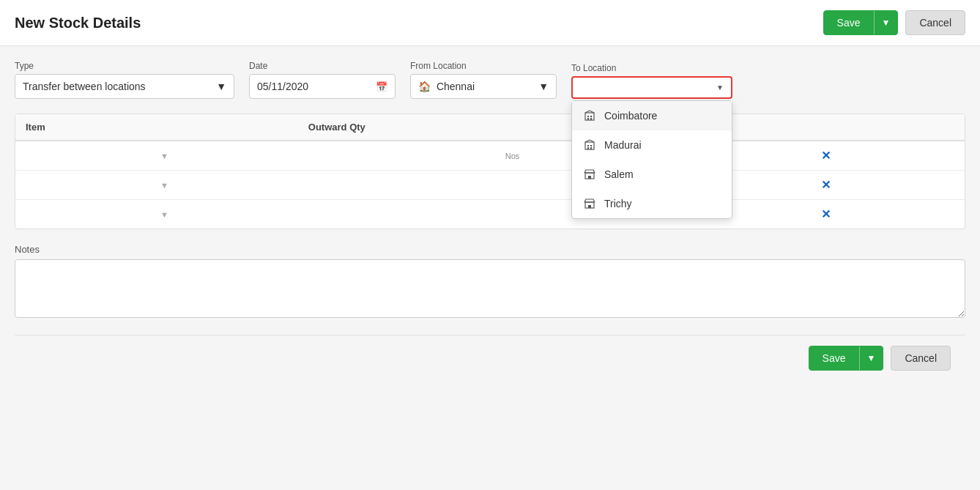 The image size is (980, 490). I want to click on from-location-arrow: ▼, so click(543, 86).